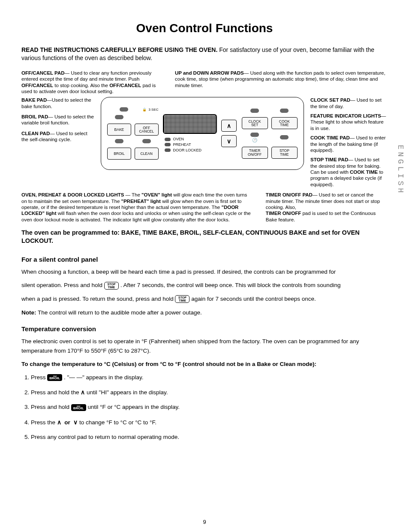 The image size is (409, 532). I want to click on lock-icon: 🔒, so click(144, 110).